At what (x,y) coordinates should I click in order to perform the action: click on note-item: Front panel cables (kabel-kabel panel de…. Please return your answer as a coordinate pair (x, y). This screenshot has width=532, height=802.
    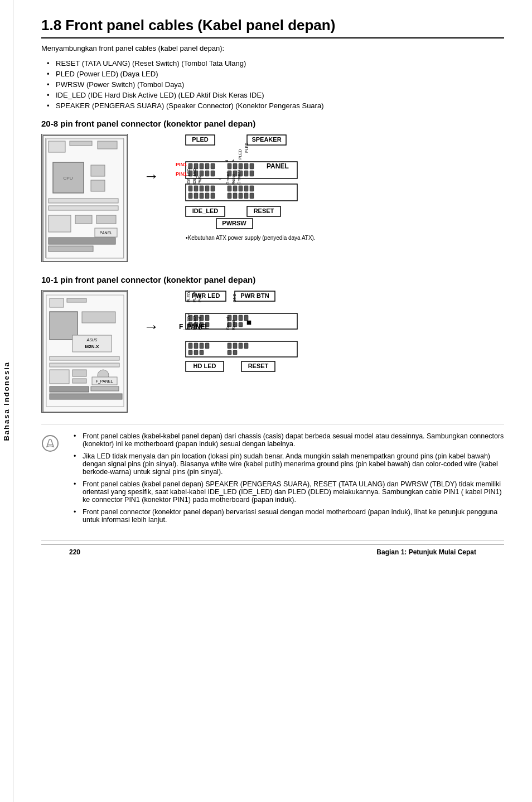
    Looking at the image, I should click on (289, 440).